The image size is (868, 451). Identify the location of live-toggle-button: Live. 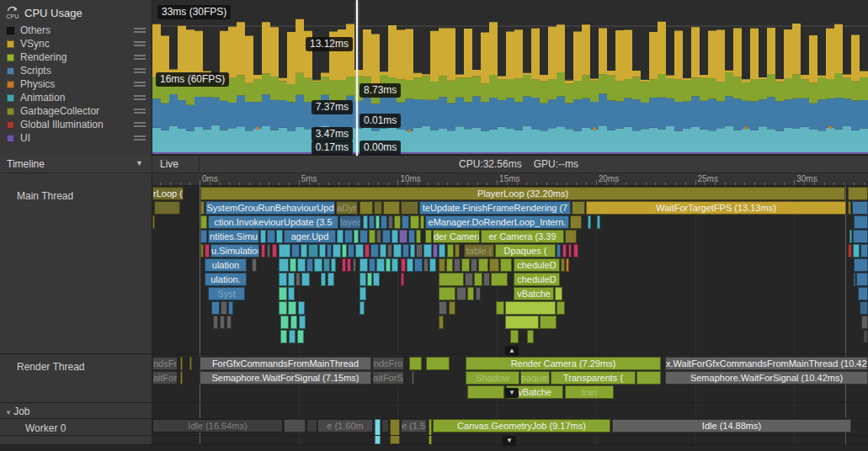
(176, 164).